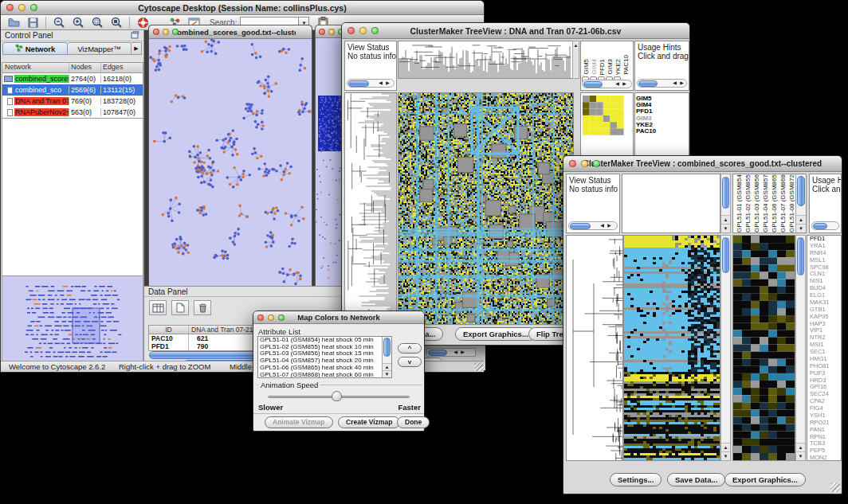 Image resolution: width=848 pixels, height=504 pixels. I want to click on zoom-in-icon, so click(78, 22).